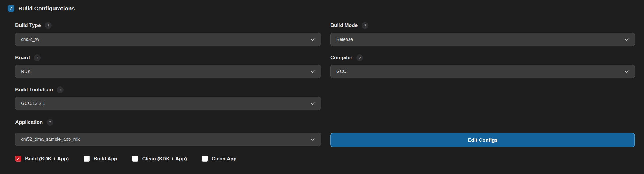 The height and width of the screenshot is (174, 644). I want to click on build-toolchain-label-row: Build Toolchain ?, so click(39, 90).